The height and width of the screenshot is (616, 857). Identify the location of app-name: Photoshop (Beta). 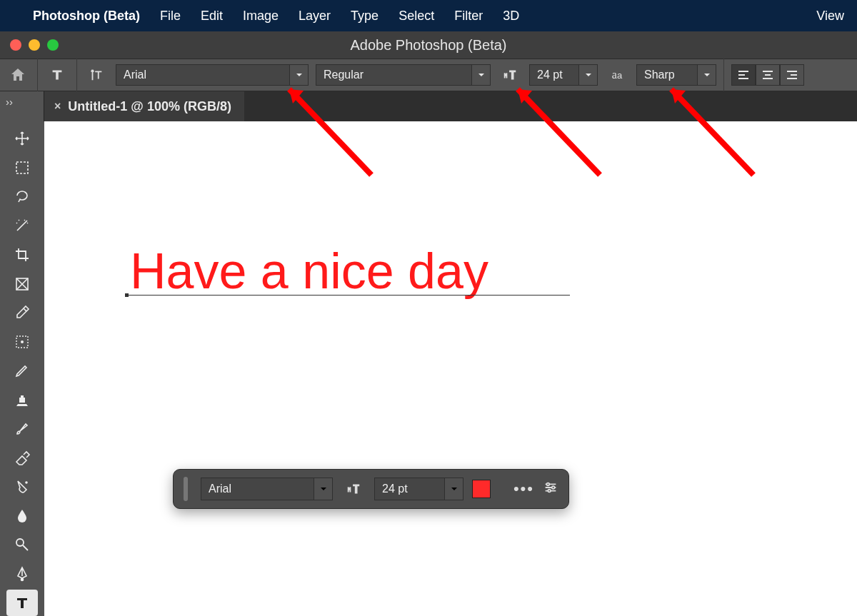
(86, 16).